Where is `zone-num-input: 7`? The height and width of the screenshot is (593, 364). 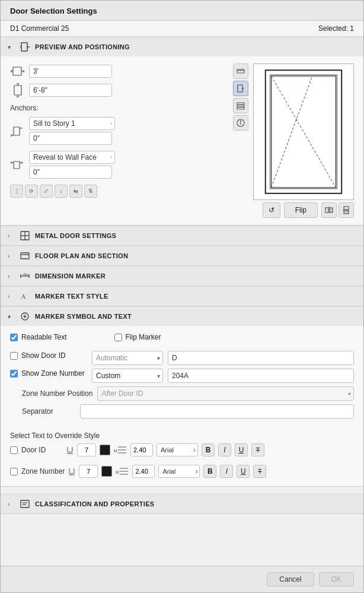
zone-num-input: 7 is located at coordinates (88, 471).